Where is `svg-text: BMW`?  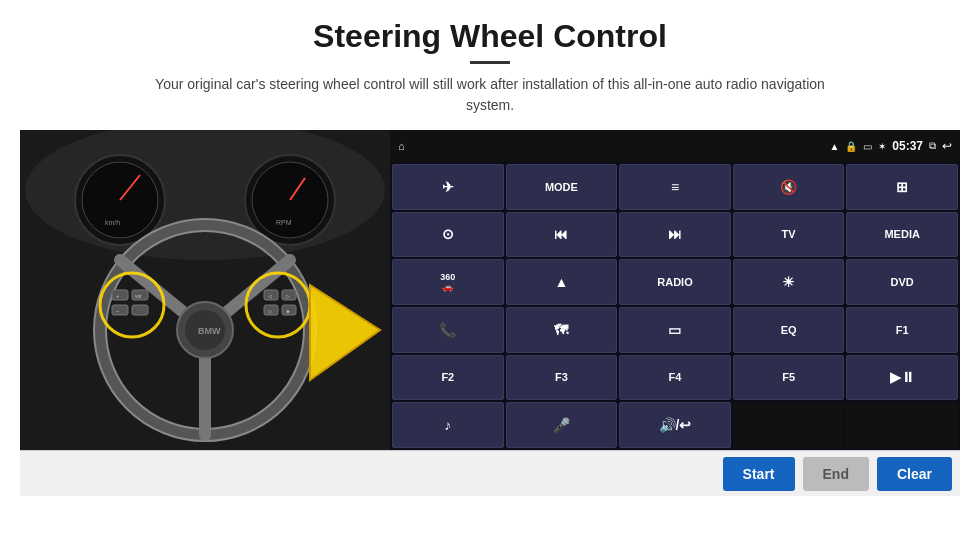
svg-text: BMW is located at coordinates (210, 331).